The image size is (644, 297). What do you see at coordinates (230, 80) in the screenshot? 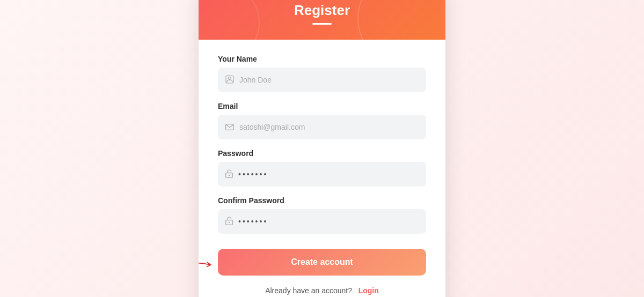
I see `user-icon` at bounding box center [230, 80].